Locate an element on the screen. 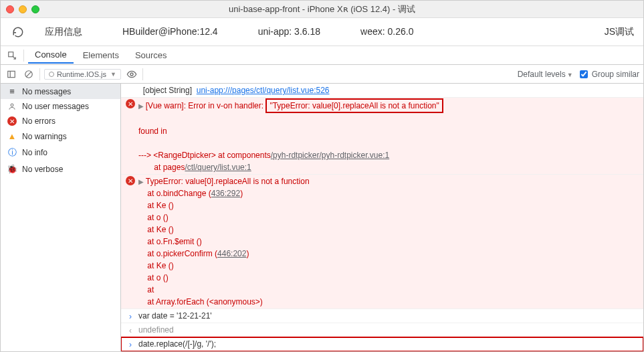 The width and height of the screenshot is (644, 352). console-input-row: › var date = '12-21-21' is located at coordinates (383, 316).